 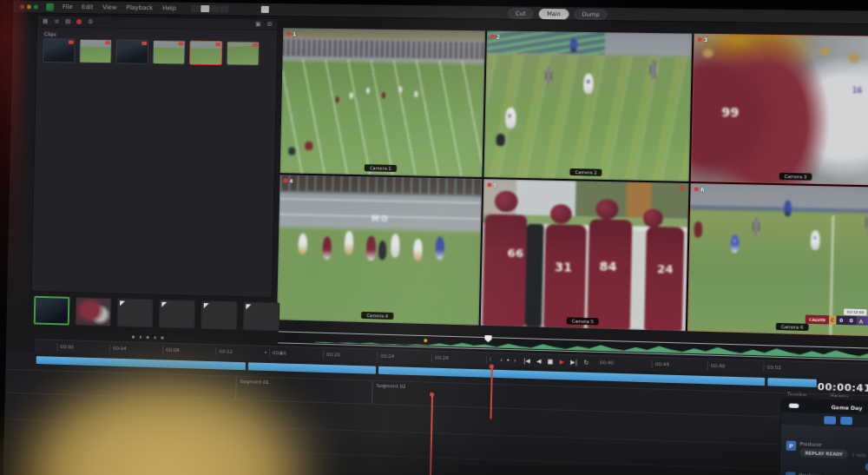 What do you see at coordinates (778, 261) in the screenshot?
I see `camera6-video: 7 9` at bounding box center [778, 261].